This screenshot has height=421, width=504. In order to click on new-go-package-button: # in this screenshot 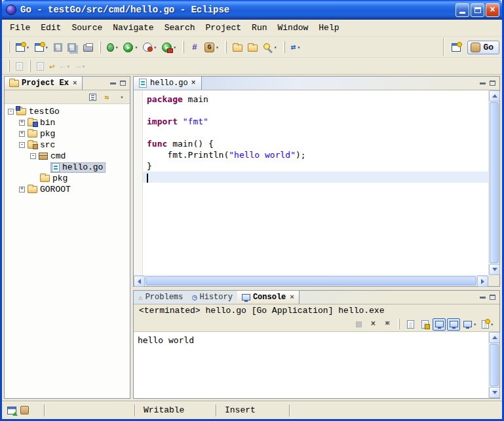, I will do `click(195, 47)`.